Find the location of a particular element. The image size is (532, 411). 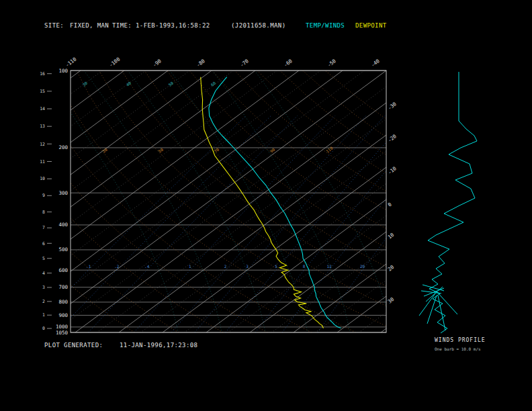

svg-text: 16 is located at coordinates (42, 74).